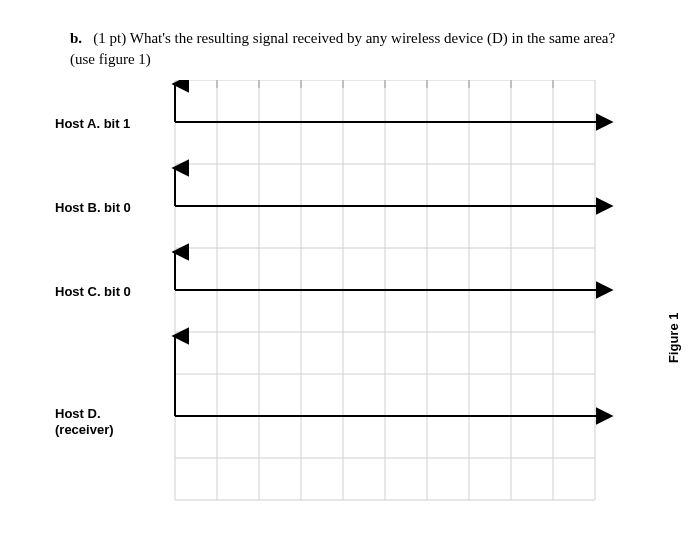 The height and width of the screenshot is (540, 700). Describe the element at coordinates (372, 38) in the screenshot. I see `question-line1: What's the resulting signal received by …` at that location.